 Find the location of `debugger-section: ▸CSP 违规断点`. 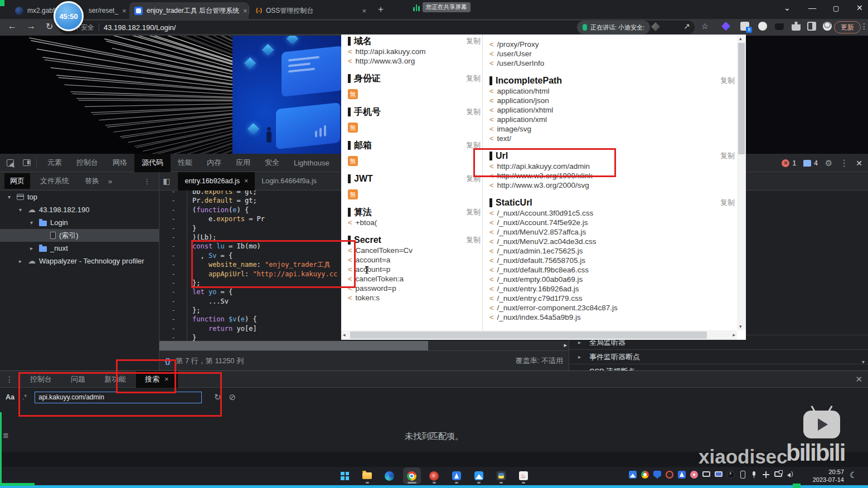

debugger-section: ▸CSP 违规断点 is located at coordinates (719, 367).